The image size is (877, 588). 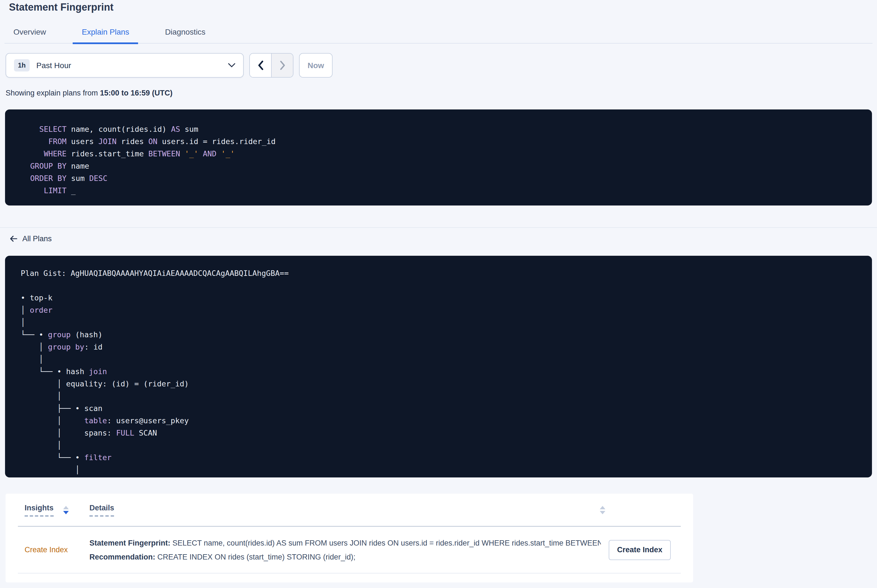 I want to click on sql-statement-code: SELECT name, count(rides.id) AS sum FROM…, so click(x=445, y=160).